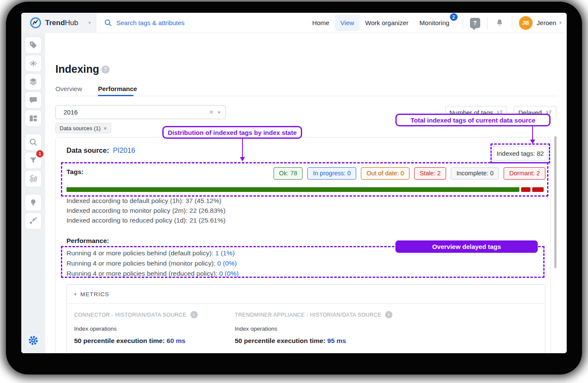 This screenshot has width=588, height=383. What do you see at coordinates (347, 23) in the screenshot?
I see `nav-item-view: View` at bounding box center [347, 23].